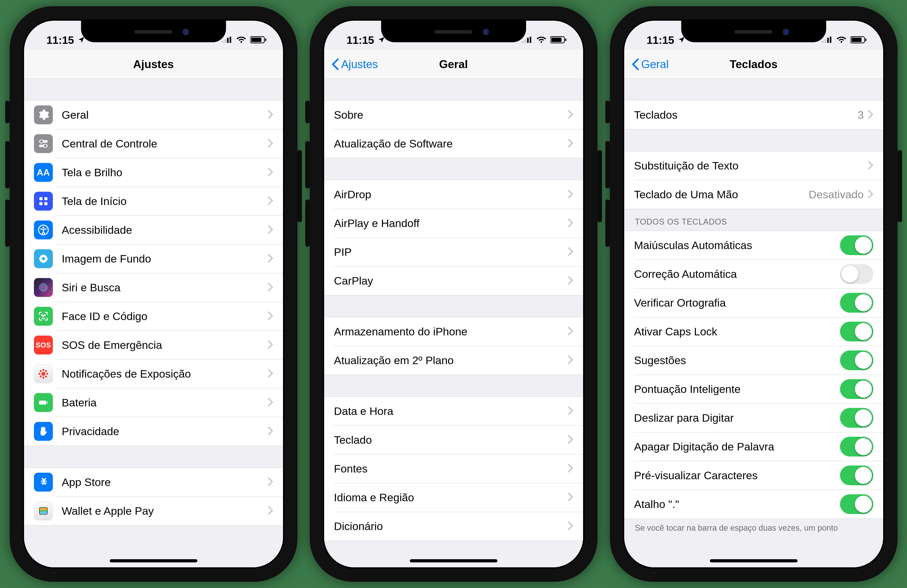 This screenshot has height=588, width=907. What do you see at coordinates (165, 143) in the screenshot?
I see `row-label: Central de Controle` at bounding box center [165, 143].